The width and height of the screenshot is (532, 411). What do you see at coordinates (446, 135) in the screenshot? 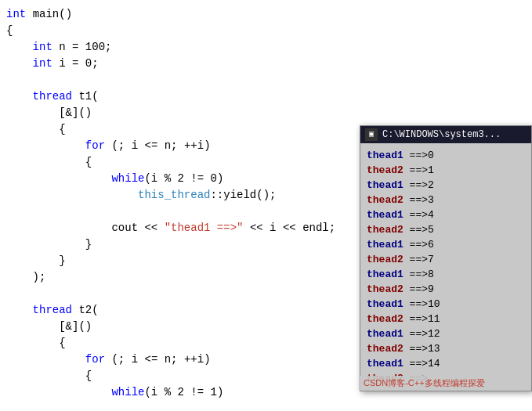
I see `terminal-titlebar: ▣ C:\WINDOWS\system3...` at bounding box center [446, 135].